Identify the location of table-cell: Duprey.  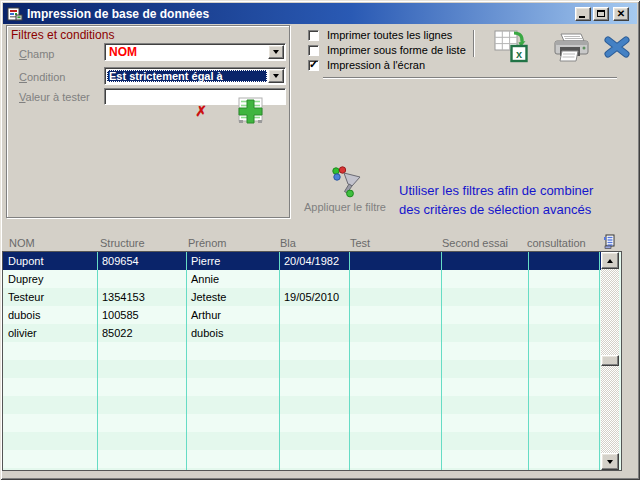
(50, 279).